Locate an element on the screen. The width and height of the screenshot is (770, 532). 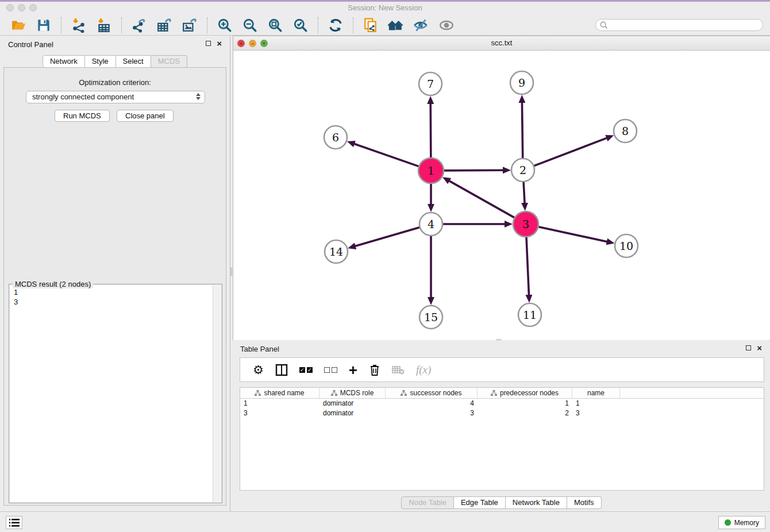
network-window-titlebar: × − + scc.txt is located at coordinates (502, 44).